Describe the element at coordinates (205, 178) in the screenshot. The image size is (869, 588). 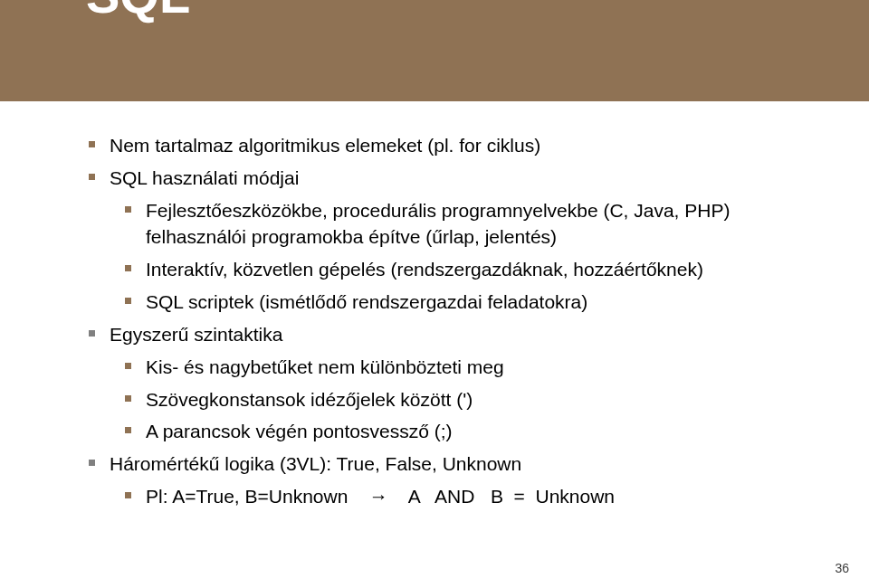
I see `bullet-text: SQL használati módjai` at that location.